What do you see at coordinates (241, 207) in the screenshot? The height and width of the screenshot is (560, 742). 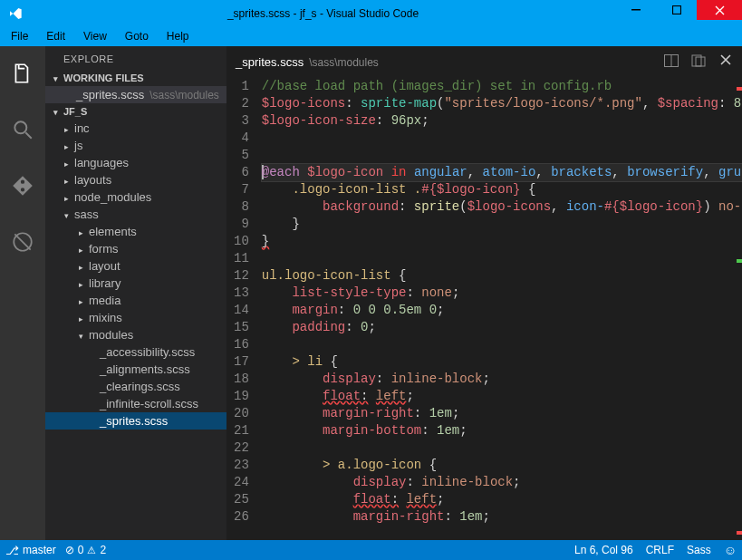 I see `line-number: 8` at bounding box center [241, 207].